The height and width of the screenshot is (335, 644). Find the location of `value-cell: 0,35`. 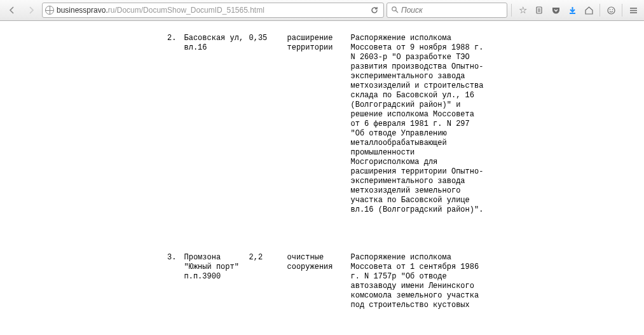

value-cell: 0,35 is located at coordinates (268, 125).